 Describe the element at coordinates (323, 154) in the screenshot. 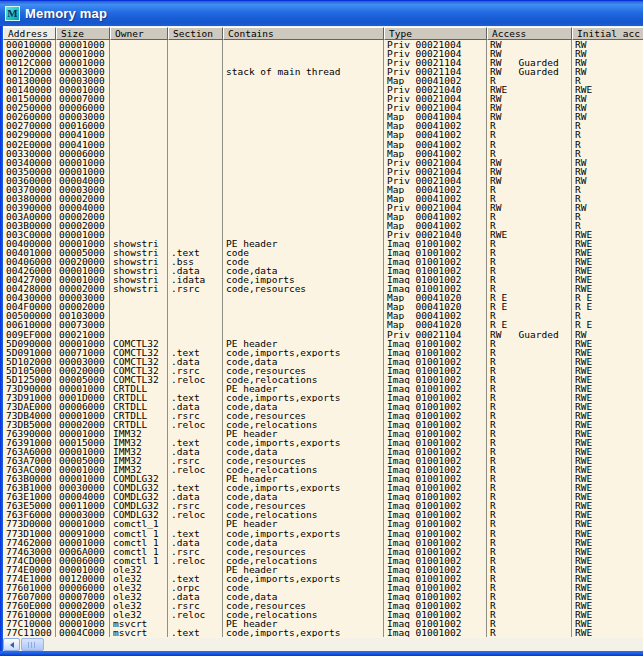

I see `table-row: 0033000000006000Map 00041002RR` at that location.